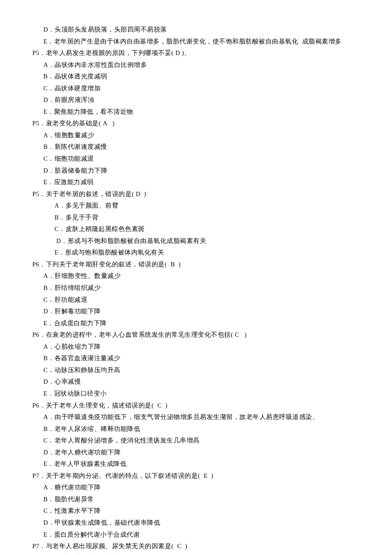  Describe the element at coordinates (196, 194) in the screenshot. I see `question-line: P5．关于老年斑的叙述，错误的是( D )` at that location.